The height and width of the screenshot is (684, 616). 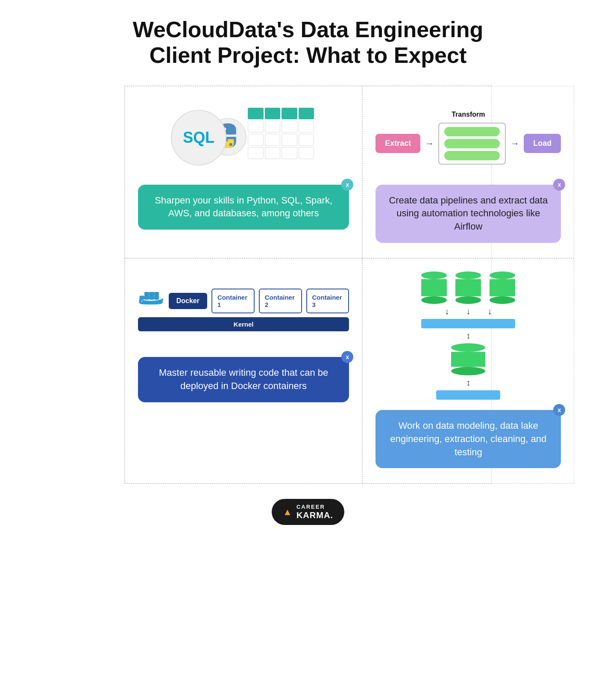 What do you see at coordinates (243, 324) in the screenshot?
I see `kernel-bar: Kernel` at bounding box center [243, 324].